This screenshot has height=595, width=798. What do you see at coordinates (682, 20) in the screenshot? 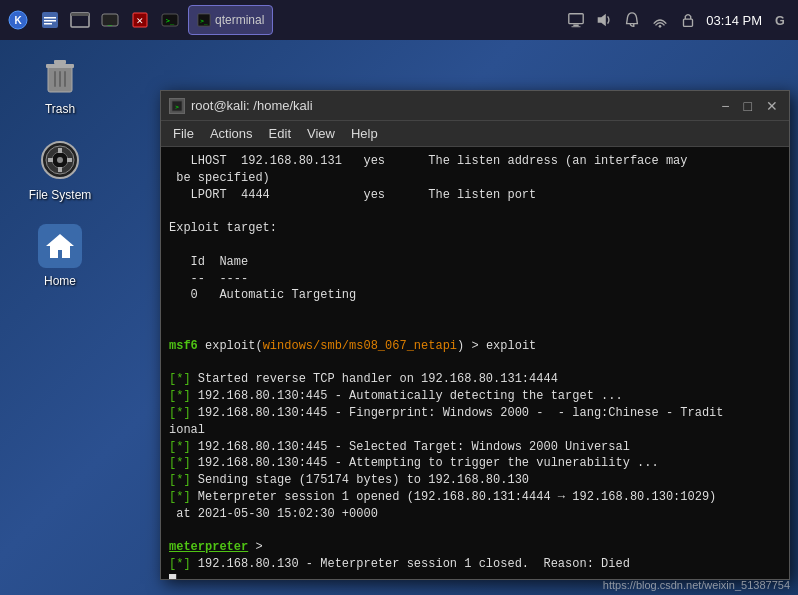
I see `taskbar-right: 03:14 PM G` at bounding box center [682, 20].